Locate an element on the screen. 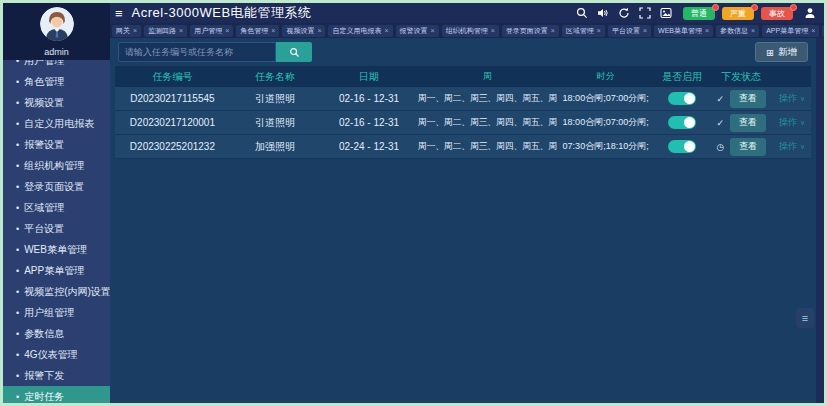  sidebar-item-用户管理: •用户管理 is located at coordinates (56, 66).